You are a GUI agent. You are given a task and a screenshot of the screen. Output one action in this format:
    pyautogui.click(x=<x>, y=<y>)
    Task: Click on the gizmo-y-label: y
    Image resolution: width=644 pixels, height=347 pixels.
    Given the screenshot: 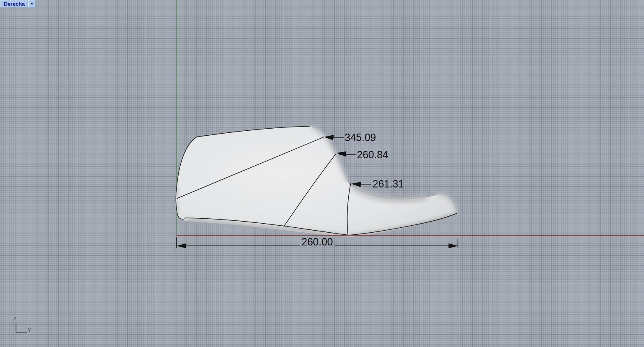 What is the action you would take?
    pyautogui.click(x=30, y=329)
    